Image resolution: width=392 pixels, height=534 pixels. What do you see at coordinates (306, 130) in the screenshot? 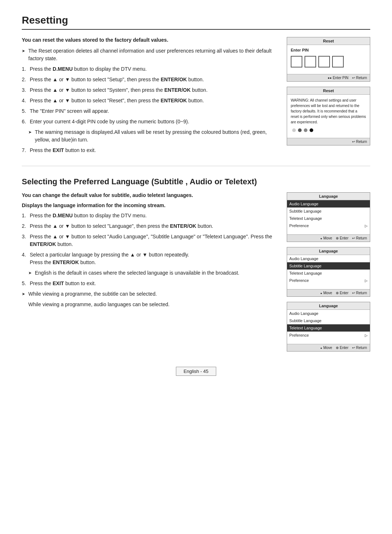
I see `dot-yellow` at bounding box center [306, 130].